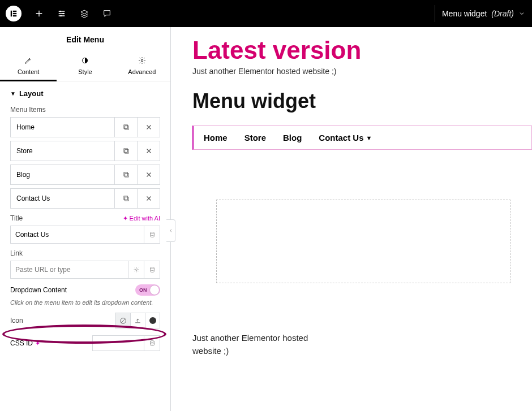 Image resolution: width=532 pixels, height=411 pixels. Describe the element at coordinates (126, 343) in the screenshot. I see `cssid-input-wrap` at that location.